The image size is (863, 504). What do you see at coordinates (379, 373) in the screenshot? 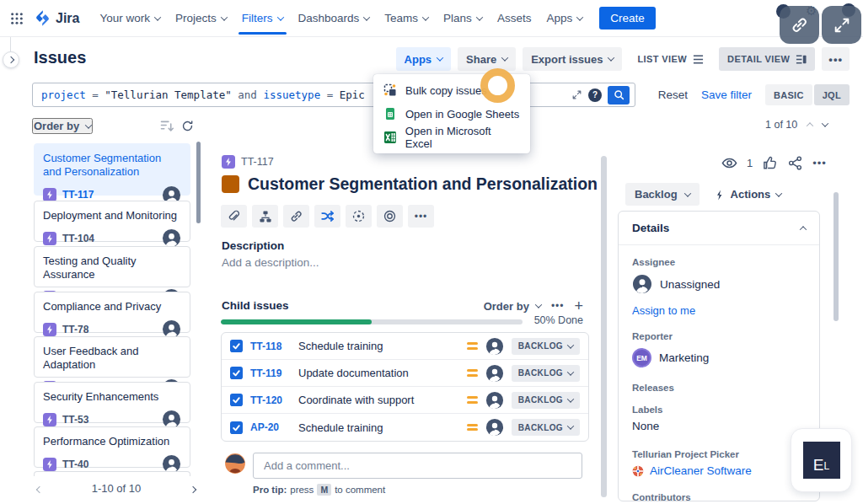
I see `issue-summary: Update documentation` at bounding box center [379, 373].